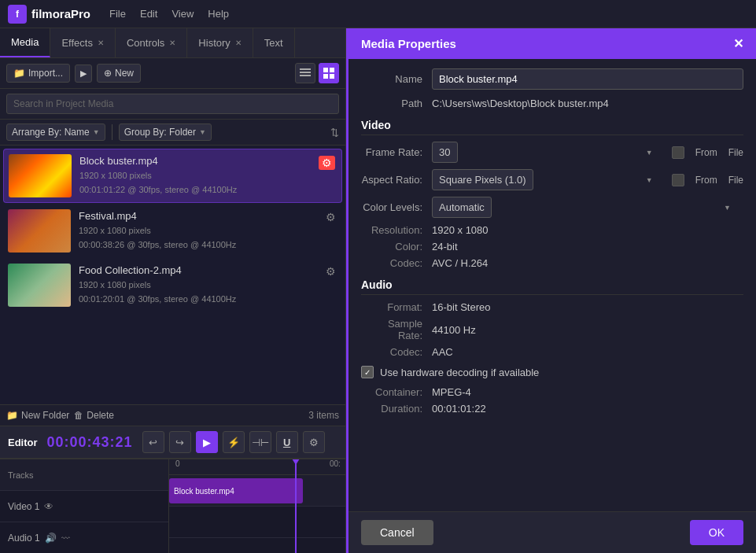 The height and width of the screenshot is (553, 756). I want to click on file-item-0: Block buster.mp4 1920 x 1080 pixels 00:0…, so click(173, 176).